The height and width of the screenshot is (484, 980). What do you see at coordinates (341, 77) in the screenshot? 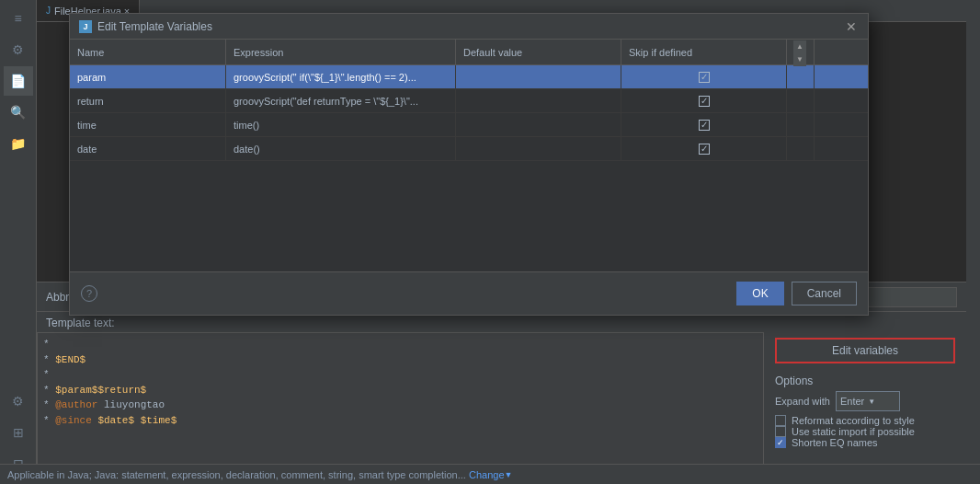
I see `cell-expr-0: groovyScript(" if(\"${_1}\".length() == …` at bounding box center [341, 77].